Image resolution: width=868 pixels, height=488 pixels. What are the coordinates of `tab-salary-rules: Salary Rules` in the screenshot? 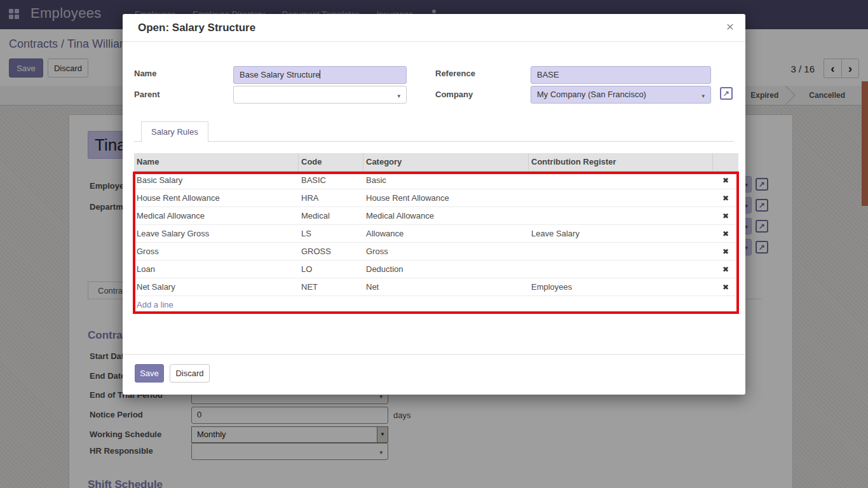 It's located at (175, 132).